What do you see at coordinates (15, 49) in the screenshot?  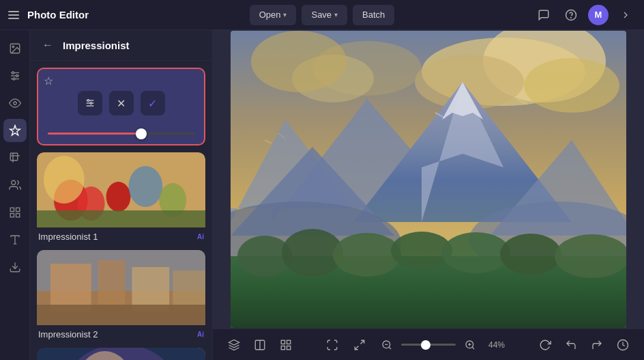 I see `image-tool-button` at bounding box center [15, 49].